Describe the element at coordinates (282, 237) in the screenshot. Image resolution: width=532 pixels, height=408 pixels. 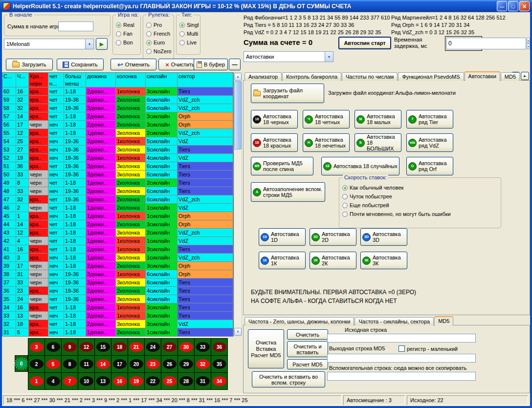
I see `dk-bet-button-0-0: 1DАвтоставка 1D` at that location.